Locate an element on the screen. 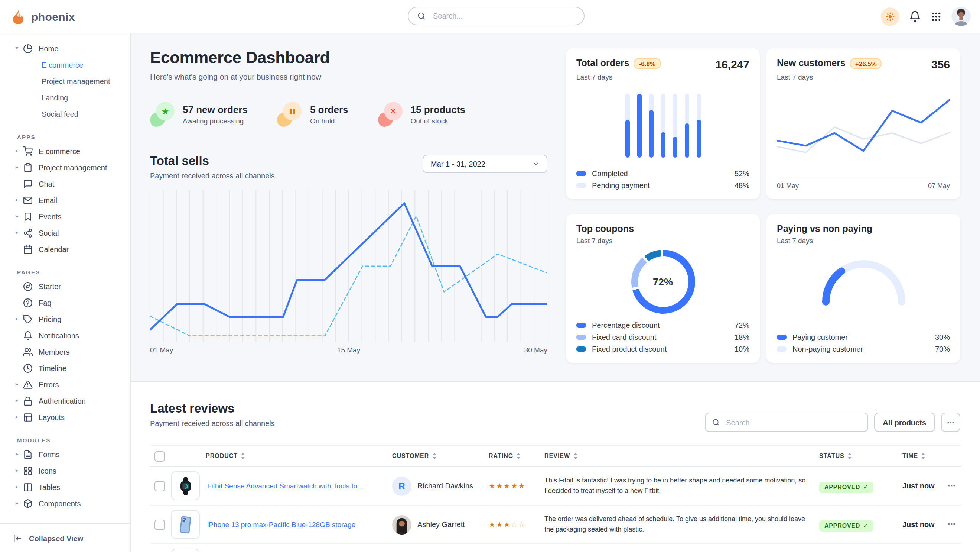 The width and height of the screenshot is (980, 552). sidebar-item-starter: Starter is located at coordinates (65, 286).